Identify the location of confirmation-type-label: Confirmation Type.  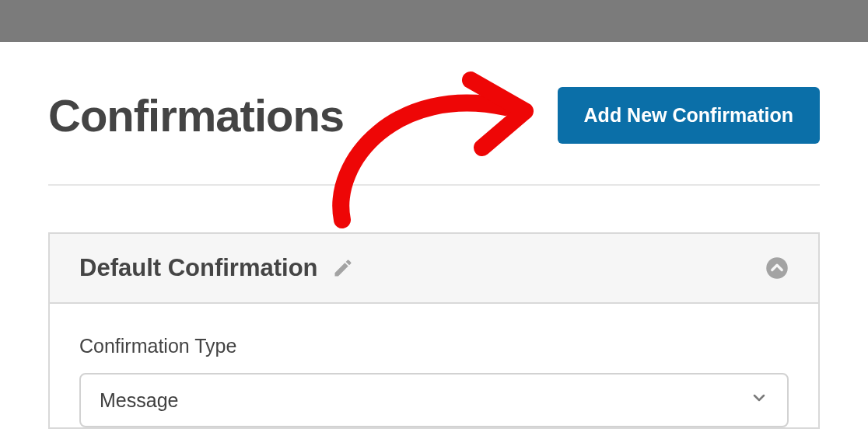
(434, 347).